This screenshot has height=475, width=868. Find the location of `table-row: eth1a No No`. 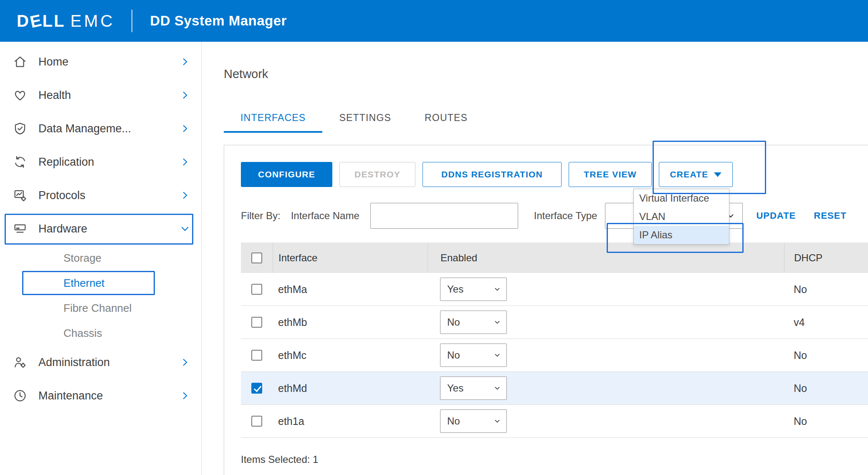

table-row: eth1a No No is located at coordinates (554, 422).